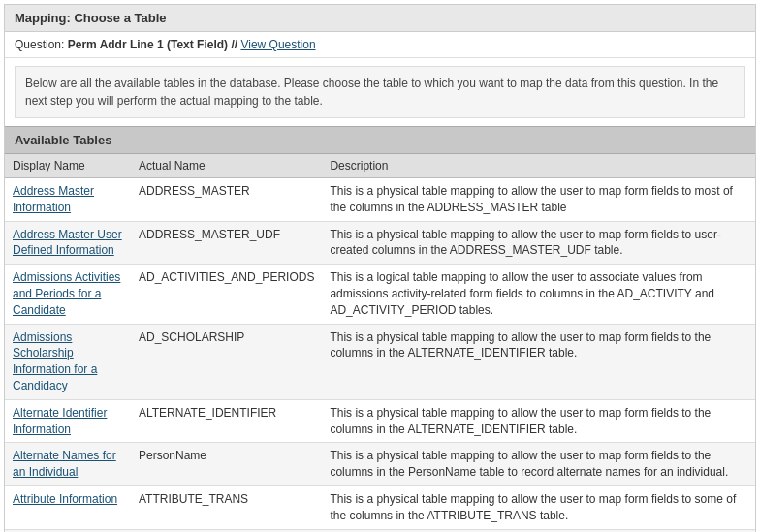 This screenshot has height=532, width=760. Describe the element at coordinates (68, 465) in the screenshot. I see `display-name-cell: Alternate Names for an Individual` at that location.